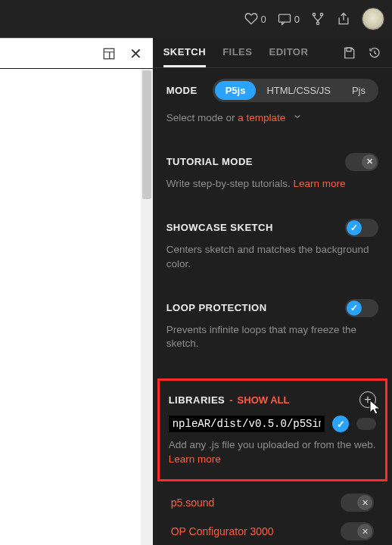 The image size is (392, 545). Describe the element at coordinates (196, 19) in the screenshot. I see `top-toolbar: 0 0` at that location.